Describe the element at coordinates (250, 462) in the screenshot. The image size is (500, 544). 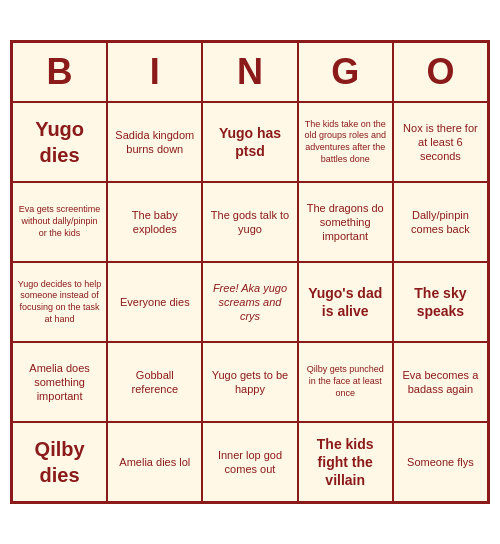
I see `bingo-cell: Inner lop god comes out` at that location.